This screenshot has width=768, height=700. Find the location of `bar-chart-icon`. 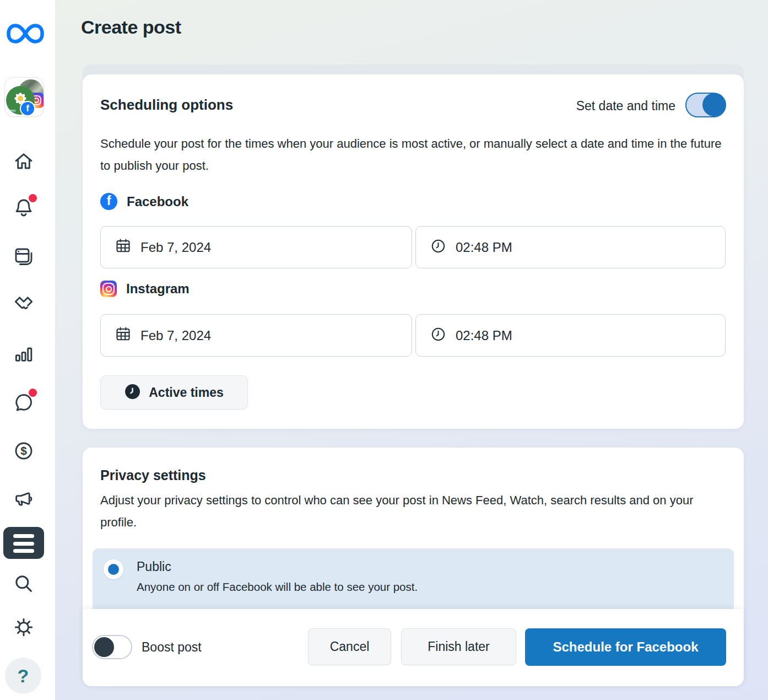

bar-chart-icon is located at coordinates (24, 354).